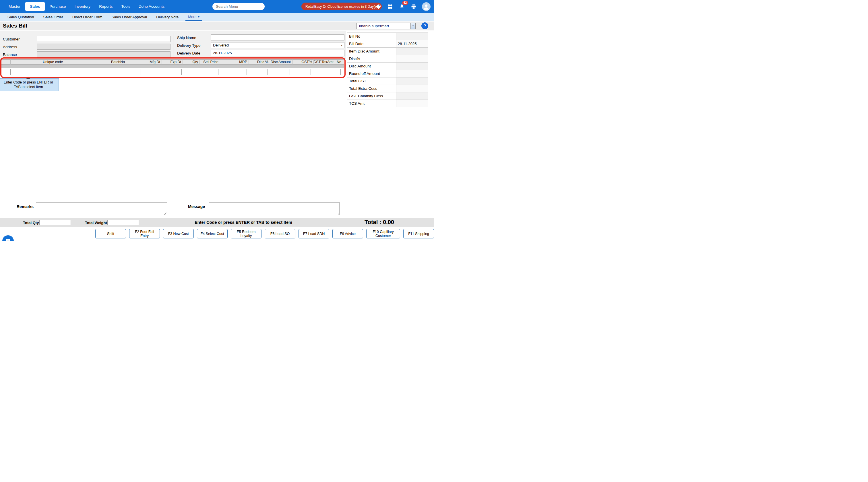 The width and height of the screenshot is (868, 482). I want to click on tab-more-label: More, so click(192, 17).